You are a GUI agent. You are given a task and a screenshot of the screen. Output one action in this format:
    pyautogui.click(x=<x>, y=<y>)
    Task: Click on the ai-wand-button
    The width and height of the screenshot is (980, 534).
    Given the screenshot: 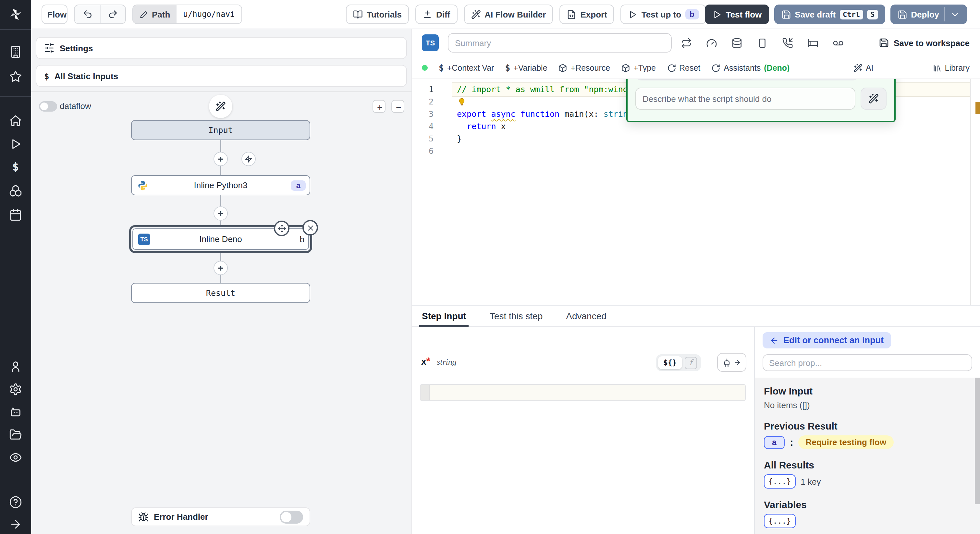 What is the action you would take?
    pyautogui.click(x=221, y=106)
    